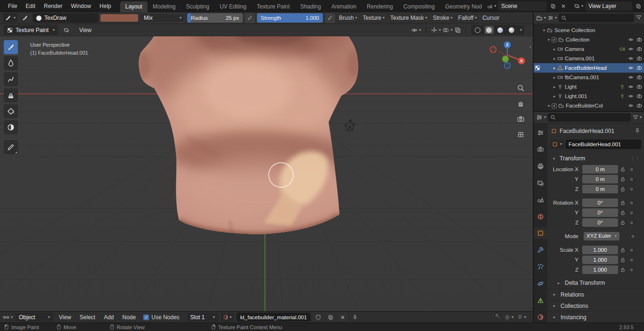  I want to click on tab-modifier-properties, so click(541, 250).